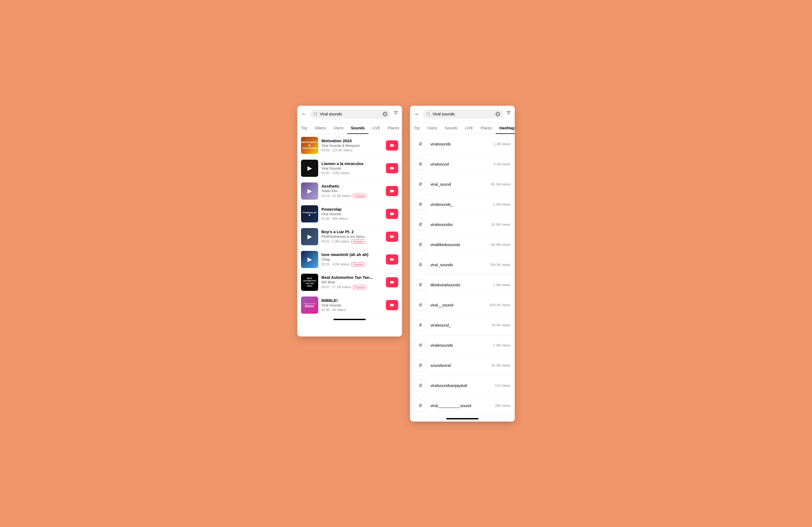  I want to click on sound-item-beat: BEATAUTOMOTIVOTAN TANVIRAL Beat Automoti…, so click(349, 282).